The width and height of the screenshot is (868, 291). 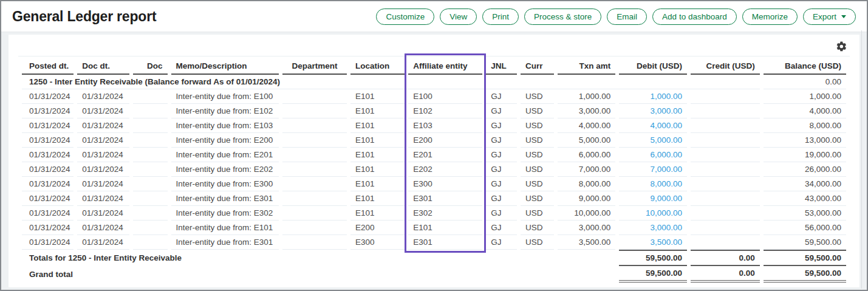 I want to click on cell-affiliate: E101, so click(x=445, y=228).